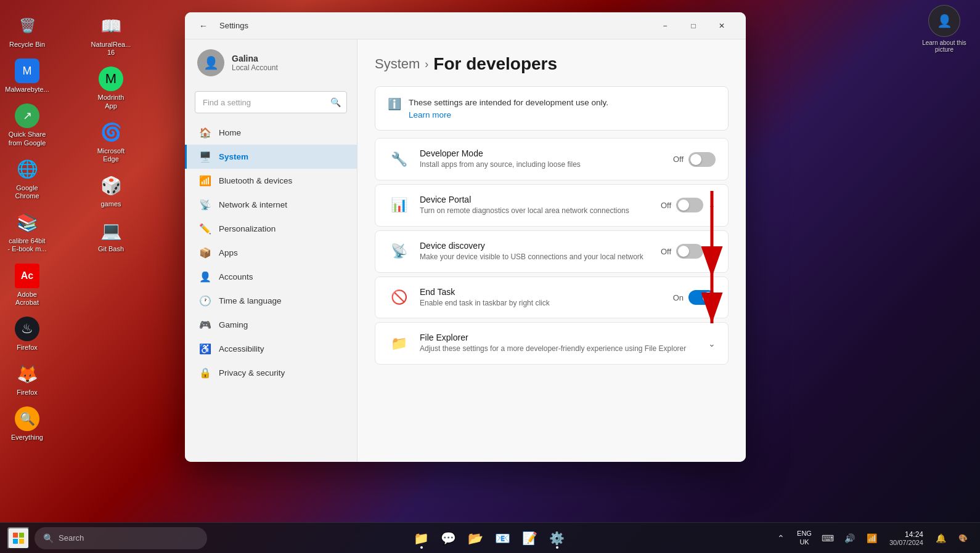 The image size is (980, 553). Describe the element at coordinates (906, 538) in the screenshot. I see `clock: 14:24 30/07/2024` at that location.